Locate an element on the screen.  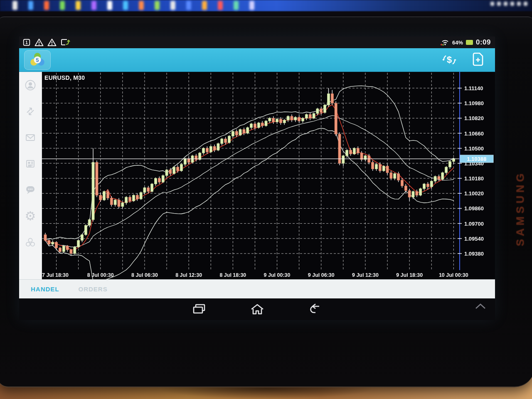
recent-apps-button is located at coordinates (199, 309).